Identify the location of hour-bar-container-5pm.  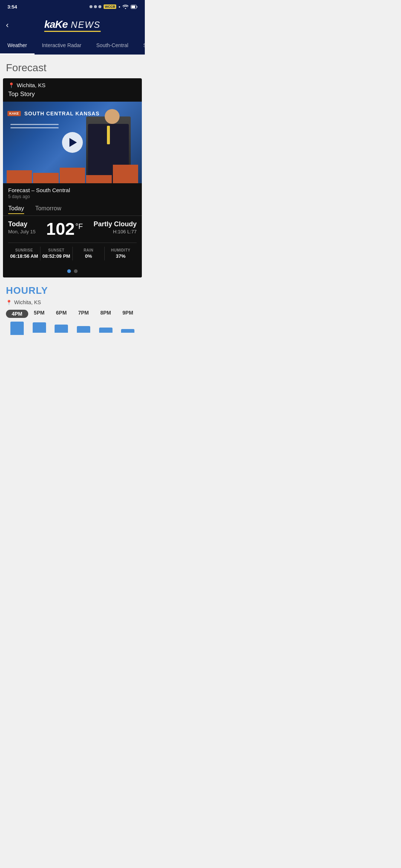
(39, 325).